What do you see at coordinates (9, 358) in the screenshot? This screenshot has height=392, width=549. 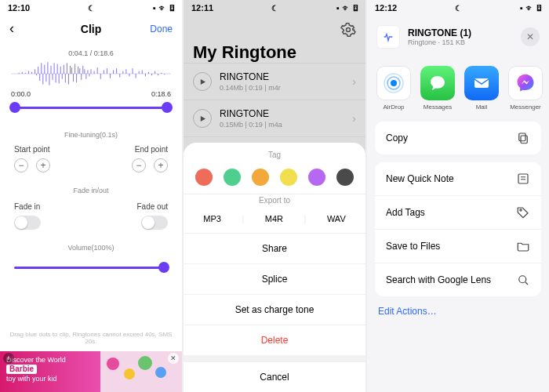 I see `ad-info-icon: i` at bounding box center [9, 358].